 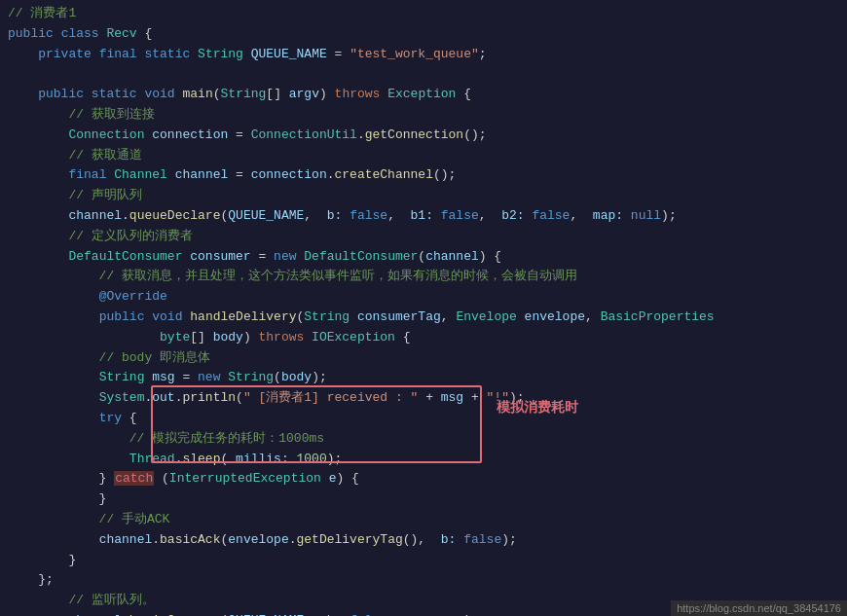 What do you see at coordinates (424, 479) in the screenshot?
I see `code-line-catch: } catch (InterruptedException e) {` at bounding box center [424, 479].